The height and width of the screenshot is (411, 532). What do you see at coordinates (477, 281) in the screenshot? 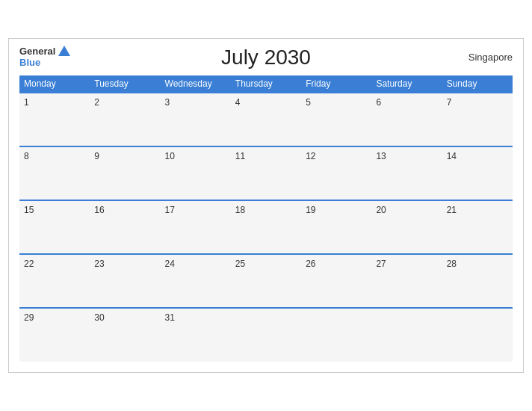
I see `calendar-cell: 28` at bounding box center [477, 281].